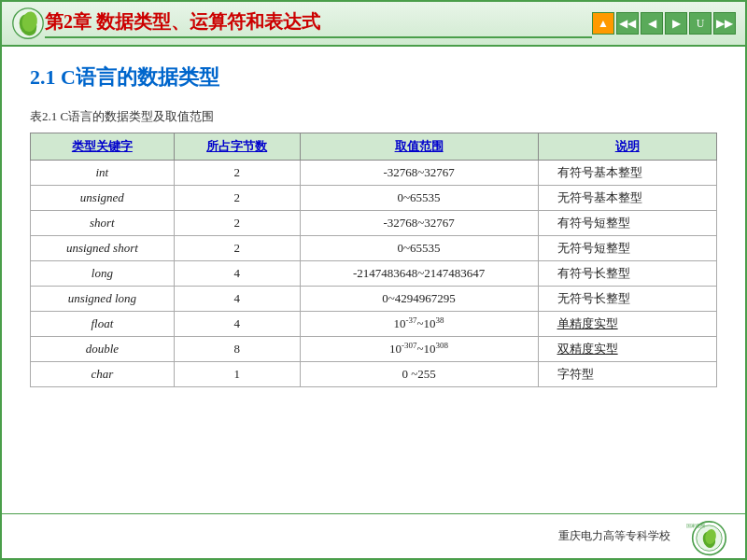 Image resolution: width=747 pixels, height=560 pixels. I want to click on table-row: double810-307~10308双精度实型, so click(374, 349).